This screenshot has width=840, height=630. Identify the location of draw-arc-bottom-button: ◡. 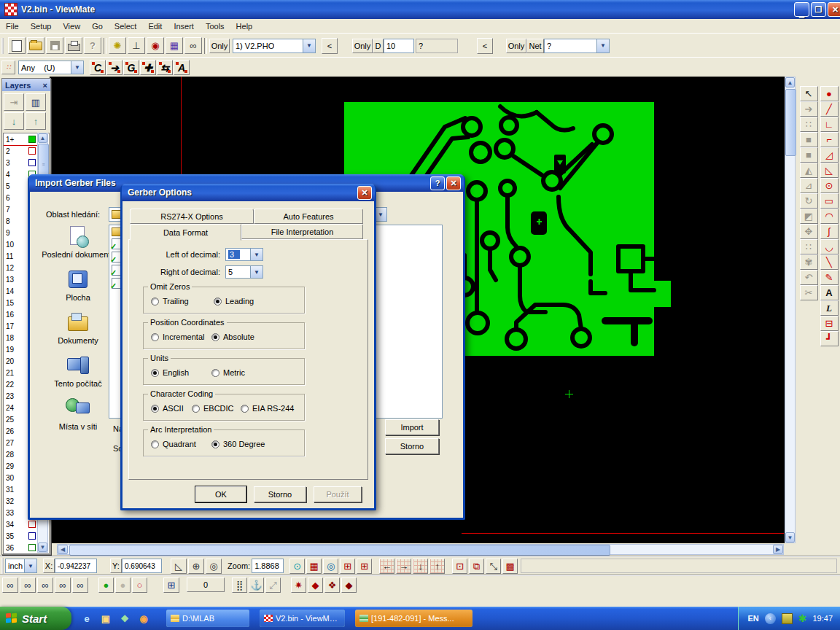
(830, 246).